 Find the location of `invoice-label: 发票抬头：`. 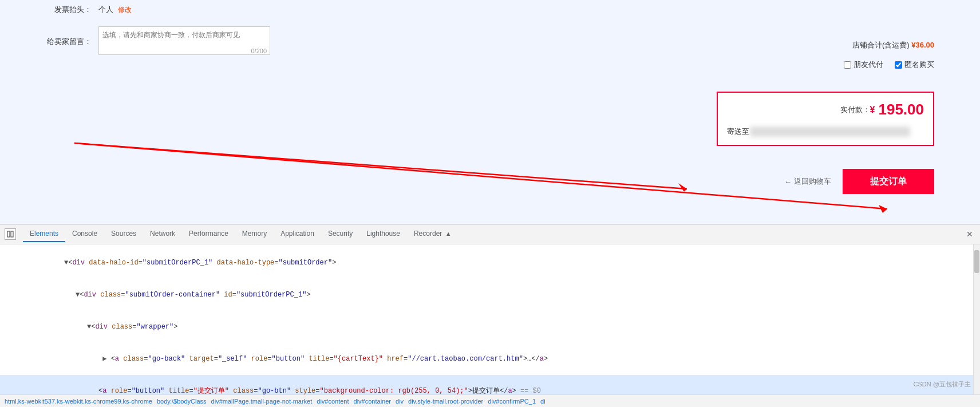

invoice-label: 发票抬头： is located at coordinates (69, 10).